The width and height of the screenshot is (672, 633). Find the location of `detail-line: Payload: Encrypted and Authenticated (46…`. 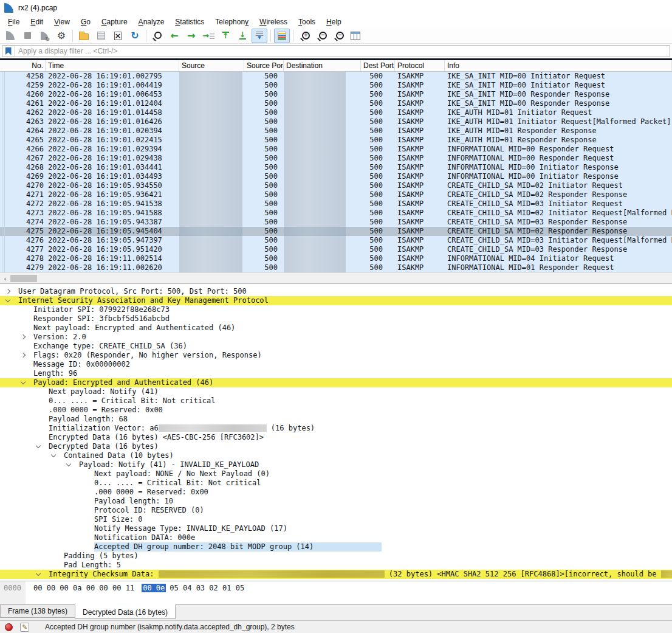

detail-line: Payload: Encrypted and Authenticated (46… is located at coordinates (336, 383).